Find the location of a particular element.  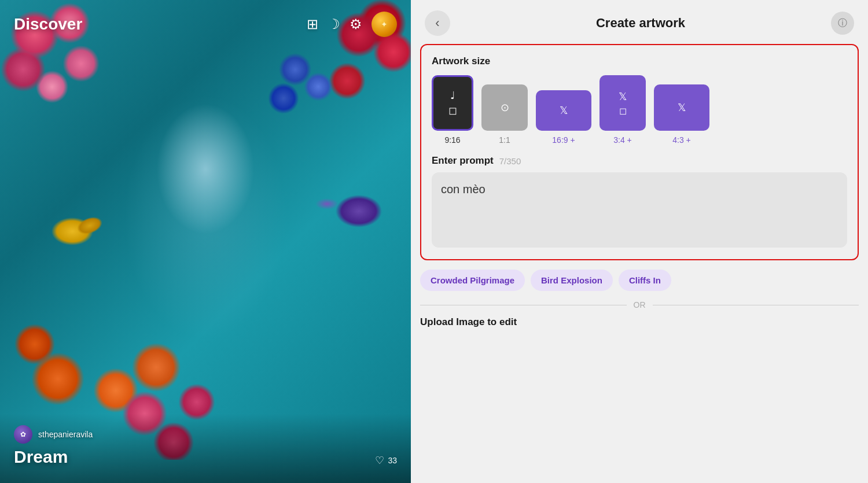

size-label-16-9: 16:9 + is located at coordinates (564, 140).